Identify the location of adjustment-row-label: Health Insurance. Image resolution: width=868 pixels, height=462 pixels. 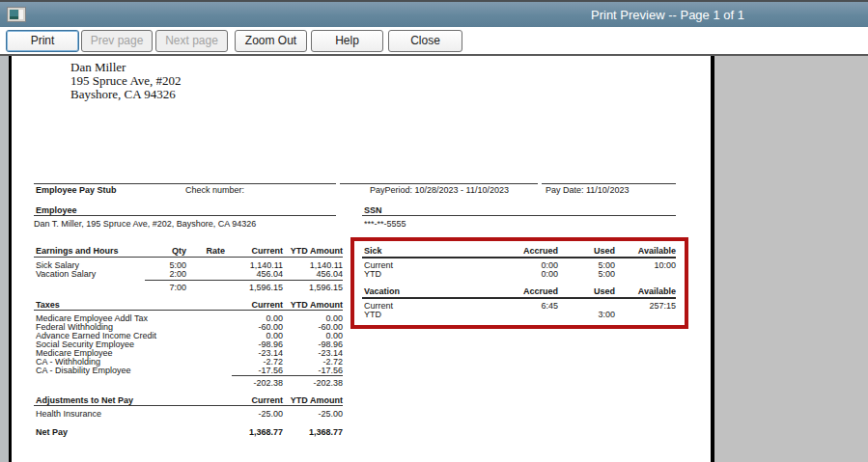
(69, 414).